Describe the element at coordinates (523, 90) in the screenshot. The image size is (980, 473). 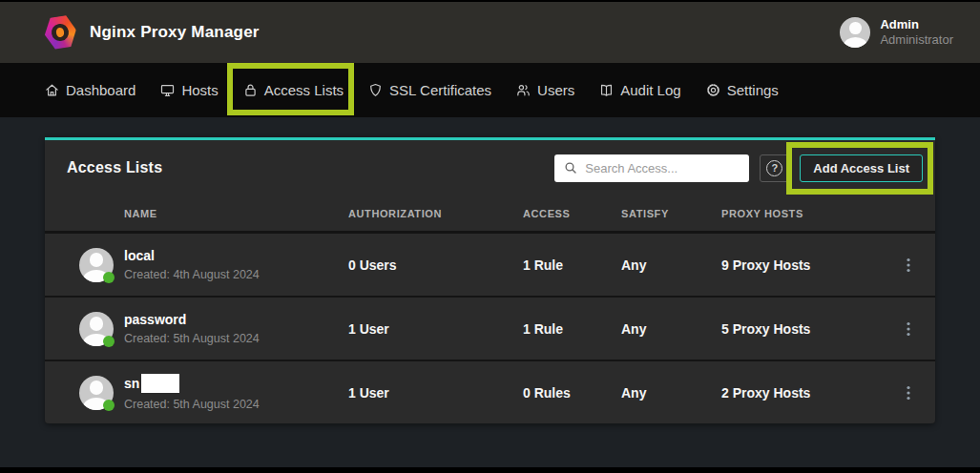
I see `users-icon` at that location.